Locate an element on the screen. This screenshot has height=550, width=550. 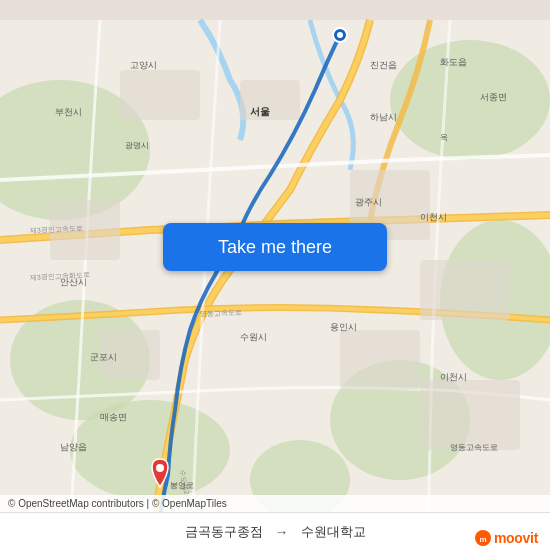
moovit-logo-icon: m is located at coordinates (483, 538).